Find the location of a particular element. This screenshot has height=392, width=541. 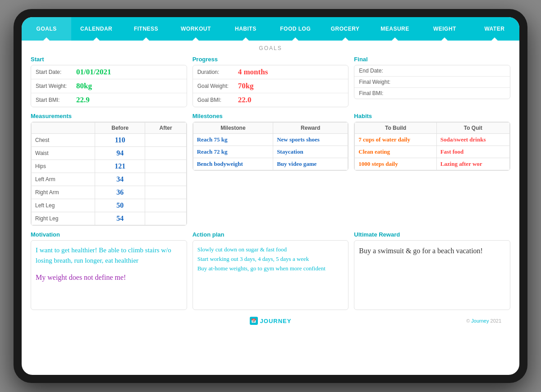

nav-water: WATER is located at coordinates (495, 29).